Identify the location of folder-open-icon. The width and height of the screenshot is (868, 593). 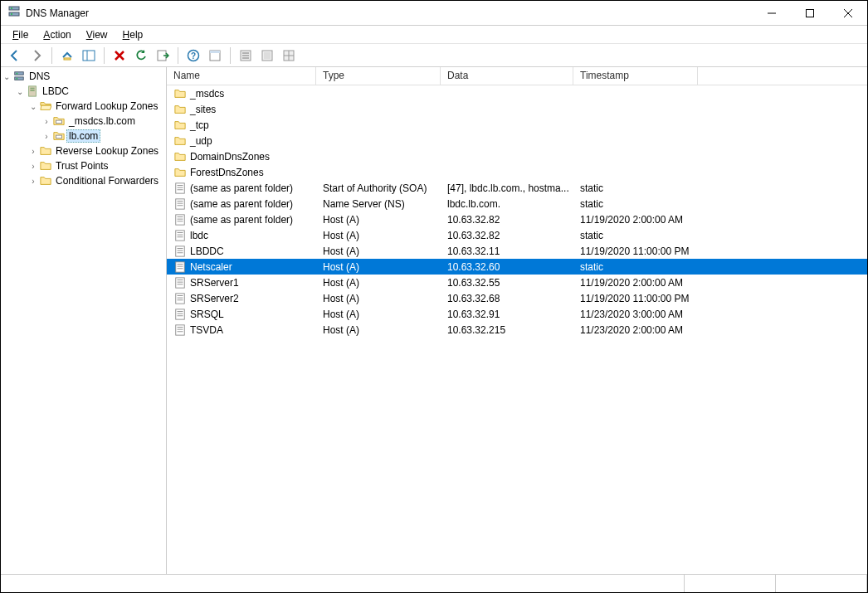
(46, 106).